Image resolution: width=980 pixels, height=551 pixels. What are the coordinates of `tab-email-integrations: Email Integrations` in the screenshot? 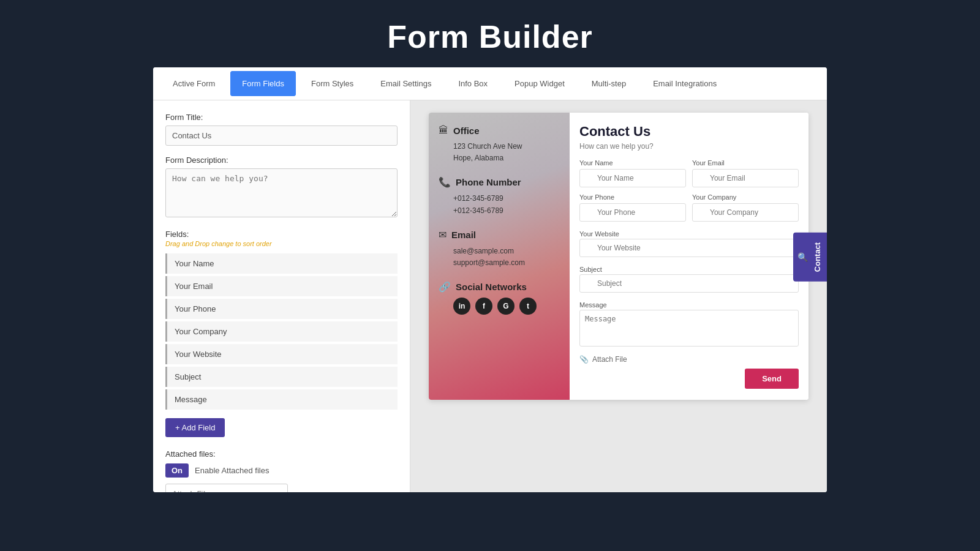 It's located at (685, 83).